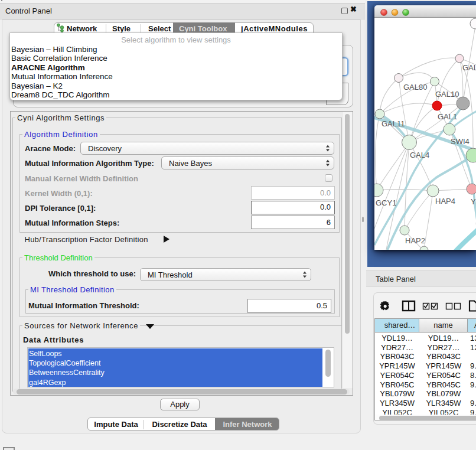  What do you see at coordinates (474, 202) in the screenshot?
I see `svg-text: Y` at bounding box center [474, 202].